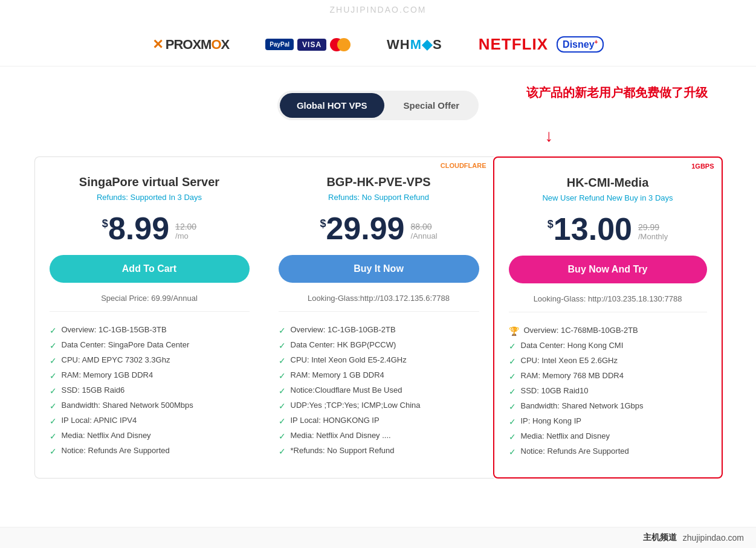  Describe the element at coordinates (379, 228) in the screenshot. I see `card2-price: $ 29.99 88.00 /Annual` at that location.